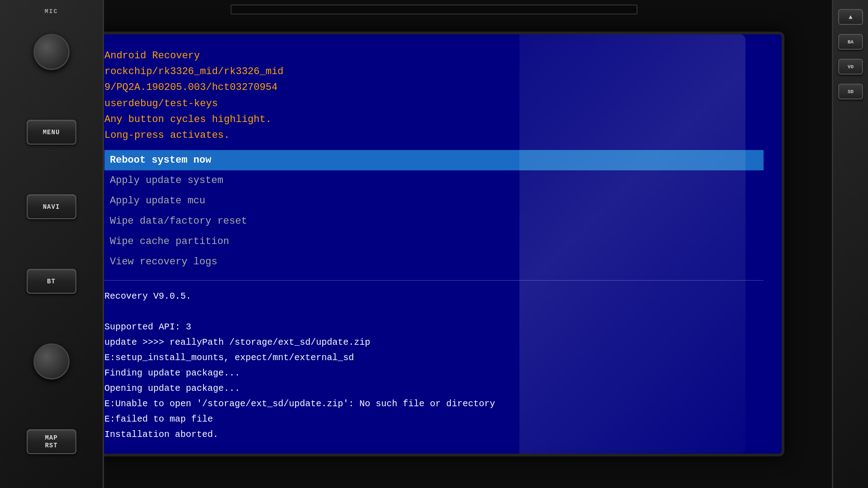  I want to click on menu-button: MENU, so click(52, 132).